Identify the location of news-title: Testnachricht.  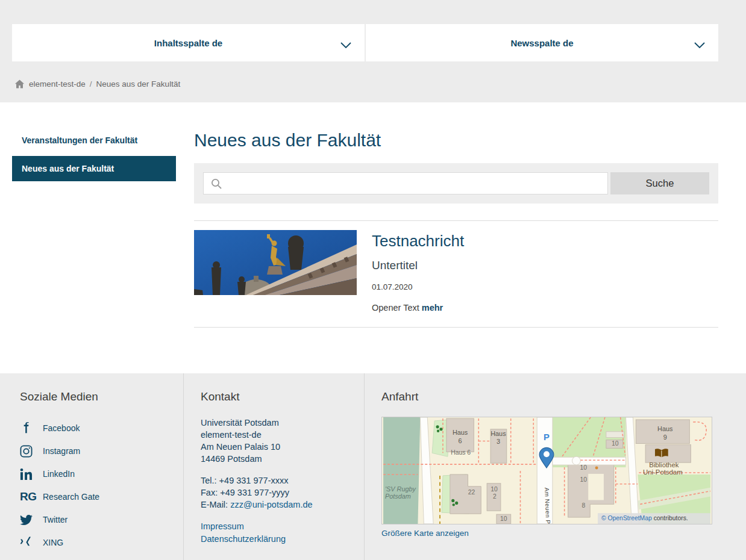
(418, 241).